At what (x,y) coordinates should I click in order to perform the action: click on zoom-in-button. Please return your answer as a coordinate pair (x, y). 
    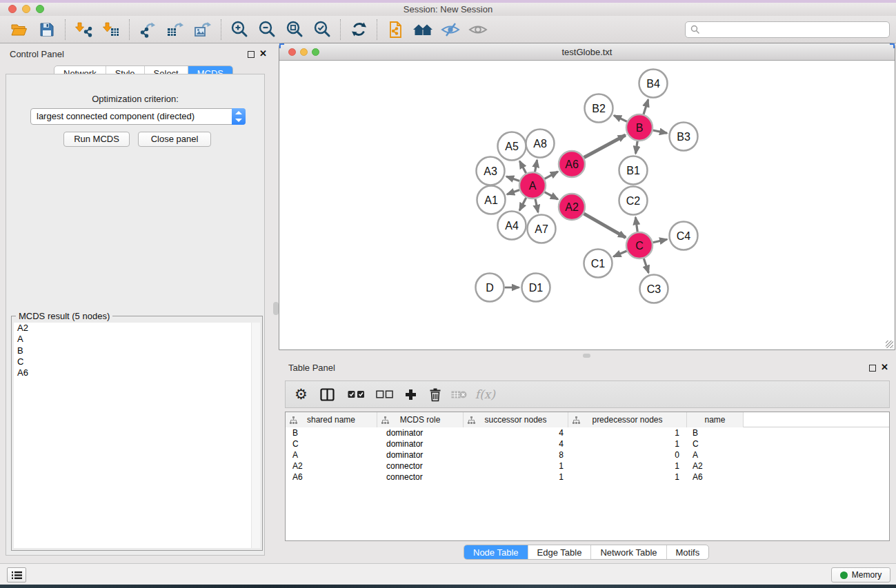
    Looking at the image, I should click on (239, 30).